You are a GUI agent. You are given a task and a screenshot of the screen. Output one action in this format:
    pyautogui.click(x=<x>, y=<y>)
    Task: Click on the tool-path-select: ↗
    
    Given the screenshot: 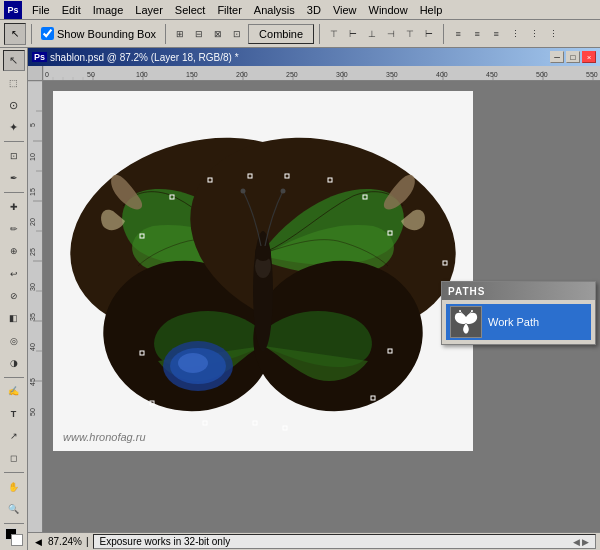 What is the action you would take?
    pyautogui.click(x=14, y=436)
    